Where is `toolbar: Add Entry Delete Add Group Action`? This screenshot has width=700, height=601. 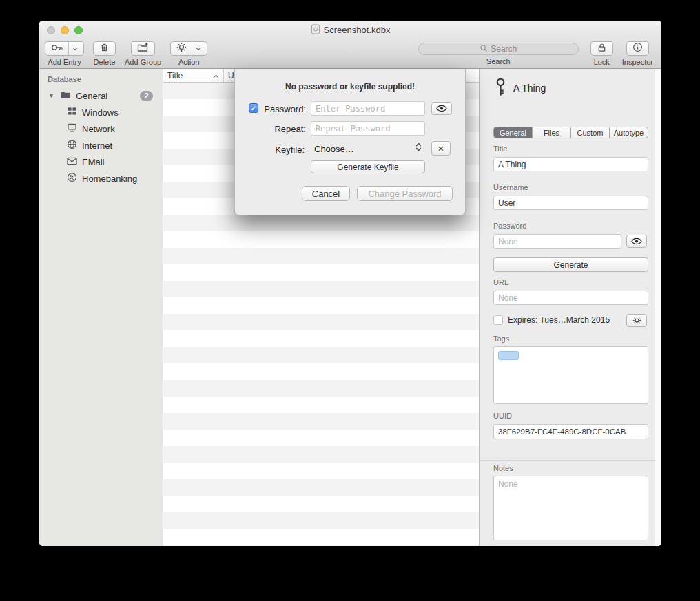
toolbar: Add Entry Delete Add Group Action is located at coordinates (350, 54).